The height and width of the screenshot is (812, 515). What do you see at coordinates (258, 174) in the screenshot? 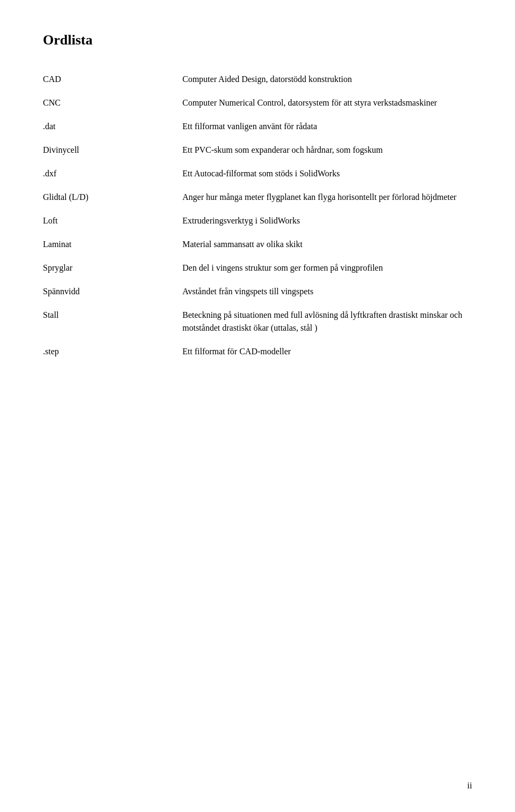
I see `glossary-row: .dxfEtt Autocad-filformat som stöds i So…` at bounding box center [258, 174].